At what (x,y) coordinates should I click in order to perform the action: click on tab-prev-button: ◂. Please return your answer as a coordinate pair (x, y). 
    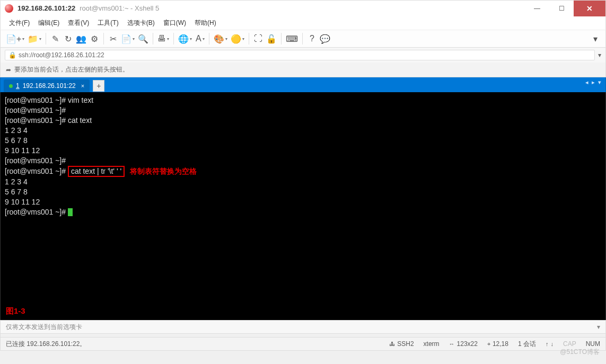
    Looking at the image, I should click on (587, 83).